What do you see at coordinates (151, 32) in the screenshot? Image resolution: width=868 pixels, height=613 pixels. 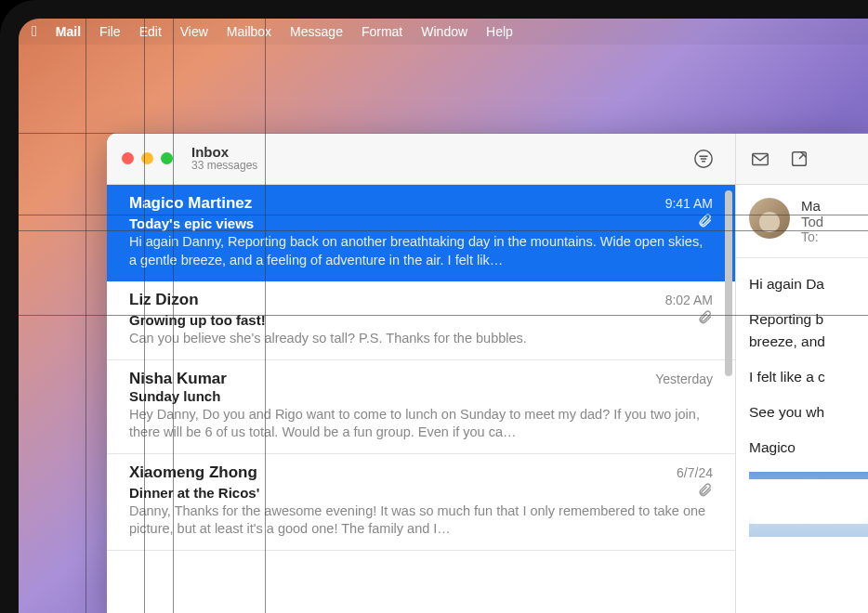 I see `menu-edit: Edit` at bounding box center [151, 32].